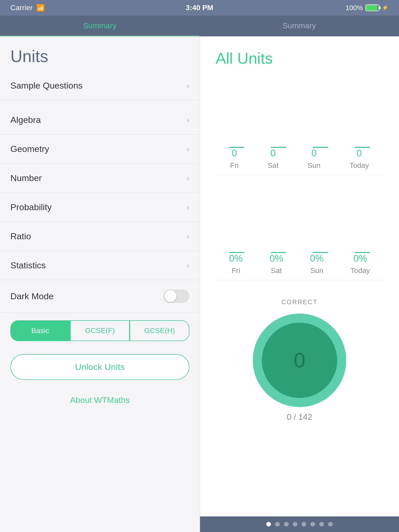 This screenshot has height=532, width=399. What do you see at coordinates (21, 236) in the screenshot?
I see `sidebar-item-ratio-label: Ratio` at bounding box center [21, 236].